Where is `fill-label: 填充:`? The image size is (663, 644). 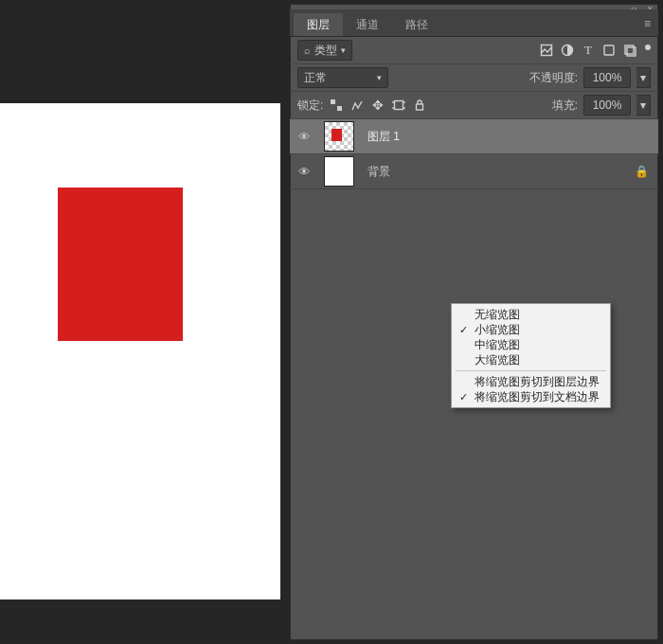 fill-label: 填充: is located at coordinates (564, 106).